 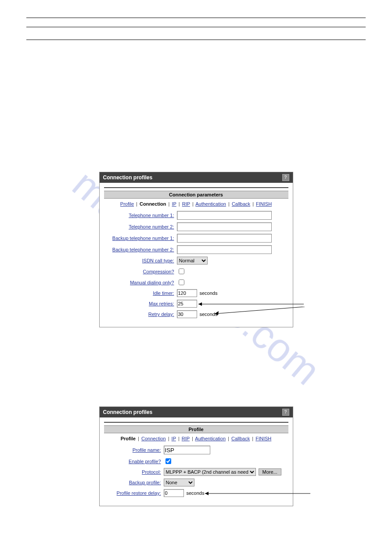 I want to click on compression-checkbox, so click(x=182, y=272).